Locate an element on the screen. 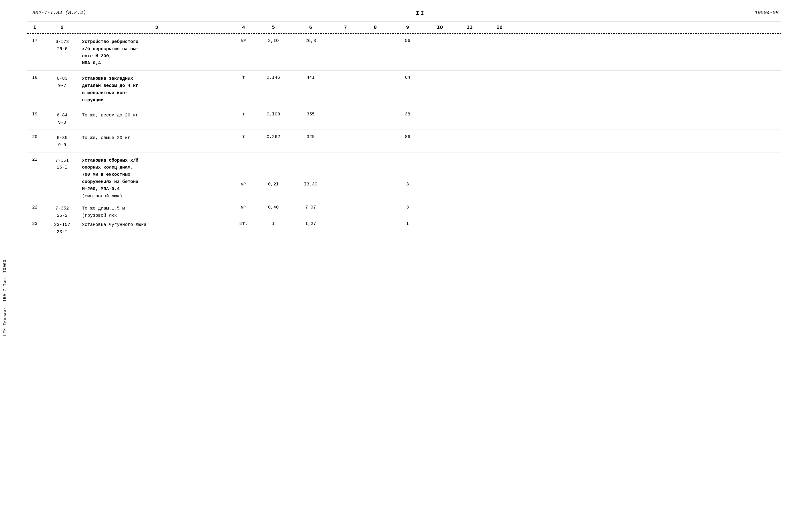 The image size is (796, 532). row-val5: I,27 is located at coordinates (310, 224).